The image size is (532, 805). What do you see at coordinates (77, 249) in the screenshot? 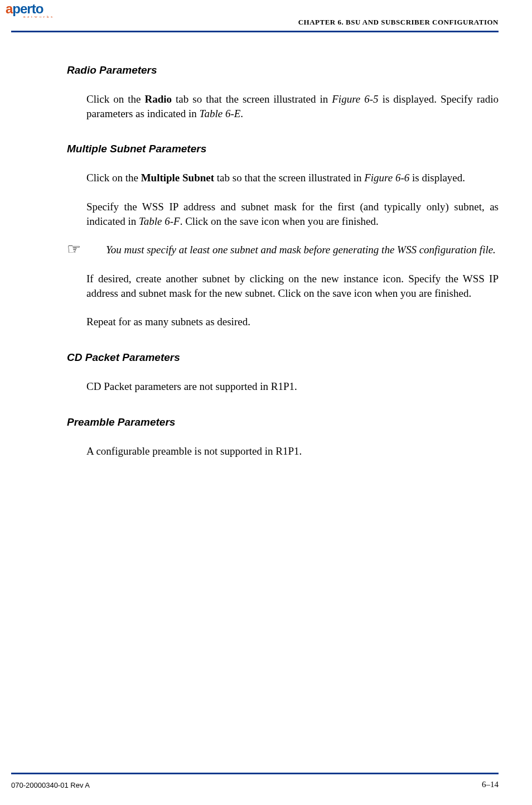
I see `pointing-hand-icon: ☞` at bounding box center [77, 249].